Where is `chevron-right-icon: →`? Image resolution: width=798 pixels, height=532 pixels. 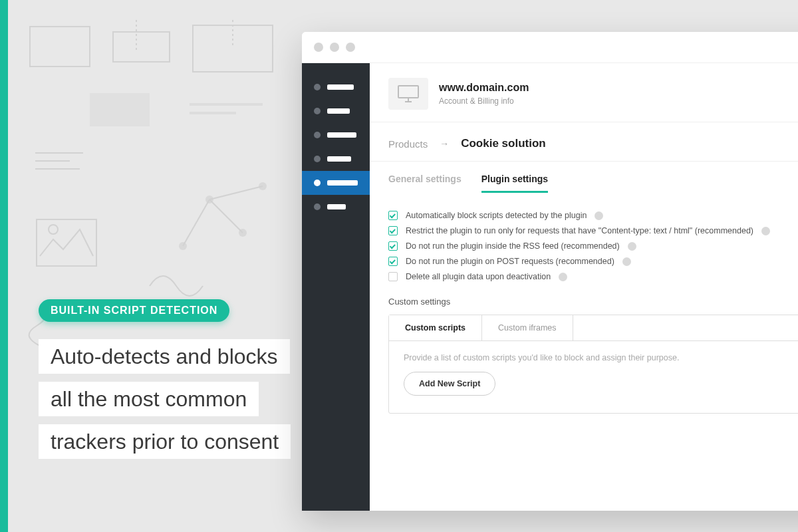
chevron-right-icon: → is located at coordinates (444, 144).